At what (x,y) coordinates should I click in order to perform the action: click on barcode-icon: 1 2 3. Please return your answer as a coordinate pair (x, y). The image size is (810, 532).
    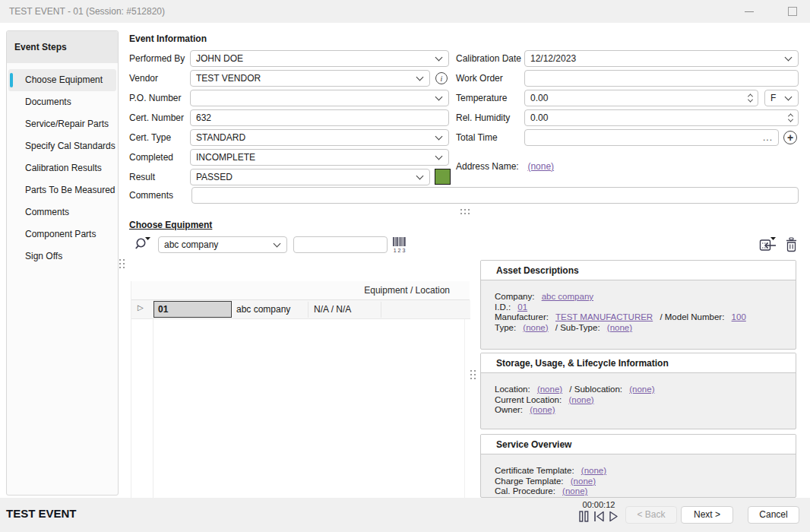
    Looking at the image, I should click on (400, 245).